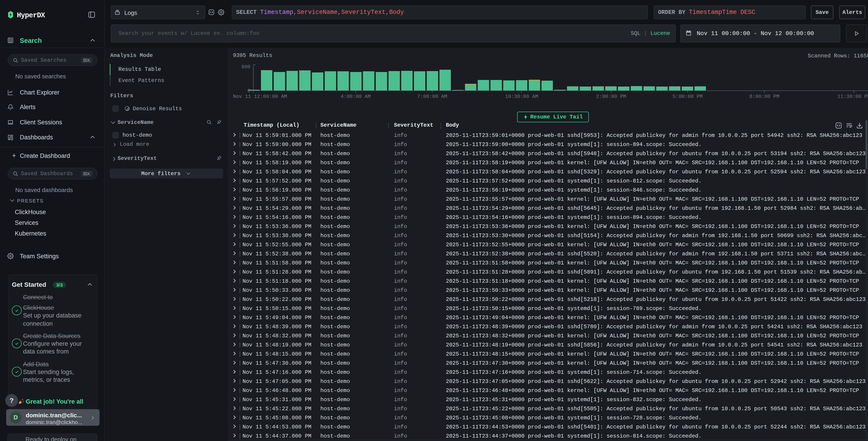 This screenshot has height=441, width=868. Describe the element at coordinates (246, 67) in the screenshot. I see `svg-text: 600` at that location.